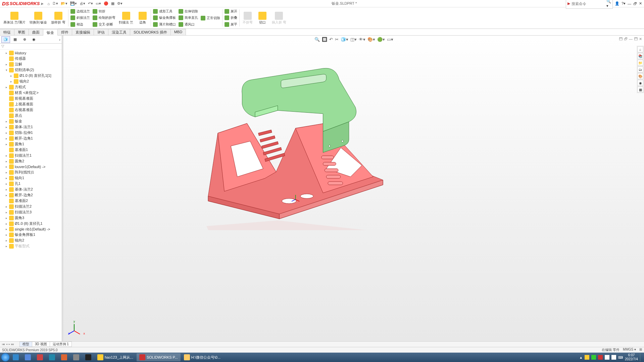  I want to click on tree-node: ▸扫描法兰1, so click(31, 156).